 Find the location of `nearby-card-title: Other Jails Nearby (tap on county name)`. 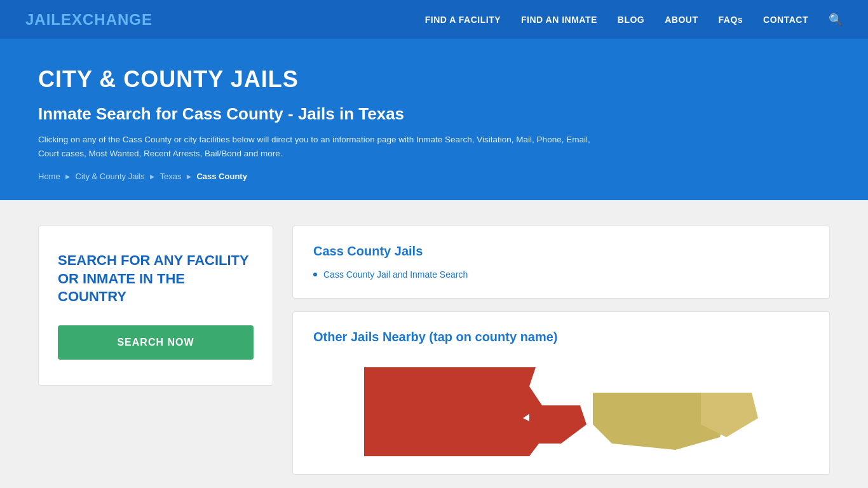

nearby-card-title: Other Jails Nearby (tap on county name) is located at coordinates (561, 337).